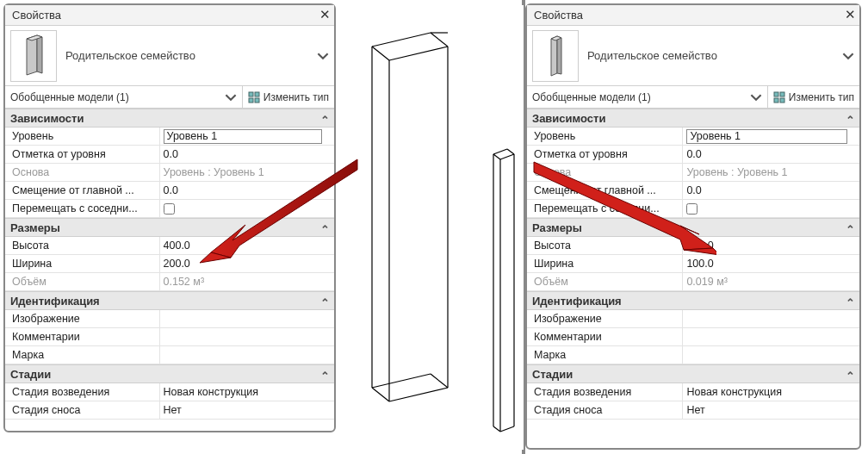 Image resolution: width=868 pixels, height=454 pixels. What do you see at coordinates (693, 208) in the screenshot?
I see `prop-row-moves: Перемещать с соседни...` at bounding box center [693, 208].